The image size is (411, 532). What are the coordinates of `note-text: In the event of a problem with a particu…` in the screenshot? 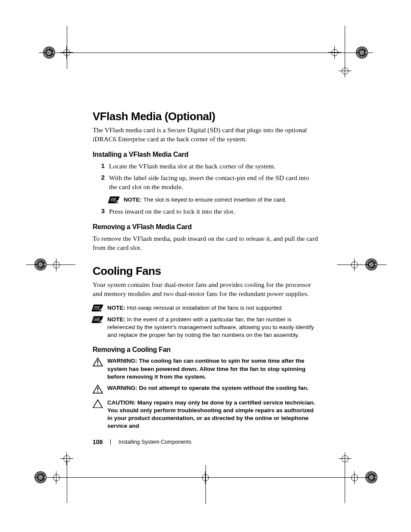 It's located at (211, 327).